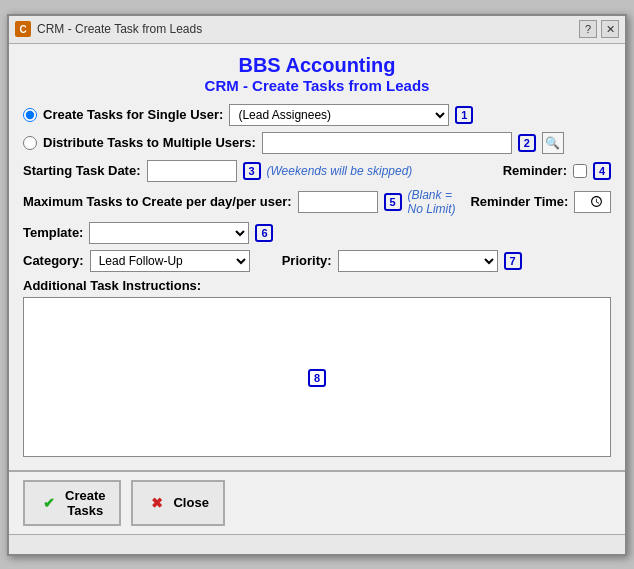  Describe the element at coordinates (602, 171) in the screenshot. I see `badge-4: 4` at that location.